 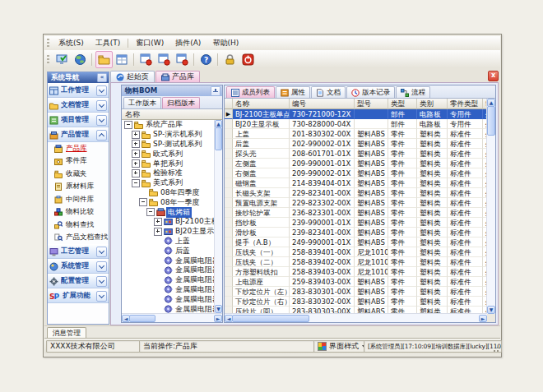 I want to click on tree-node-9: 电烤箱, so click(x=168, y=212).